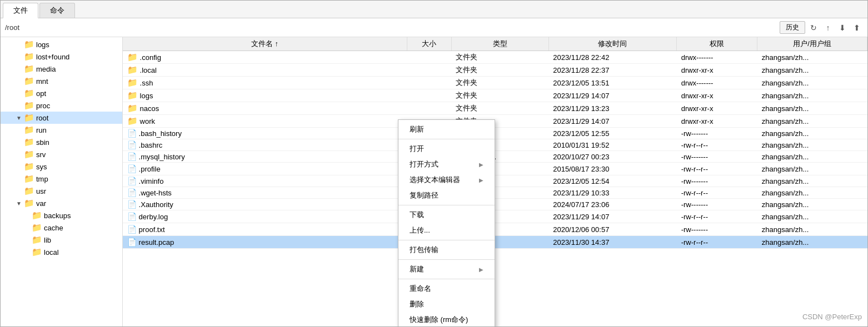 Image resolution: width=868 pixels, height=327 pixels. I want to click on file-name: 📄 .wget-hsts, so click(265, 193).